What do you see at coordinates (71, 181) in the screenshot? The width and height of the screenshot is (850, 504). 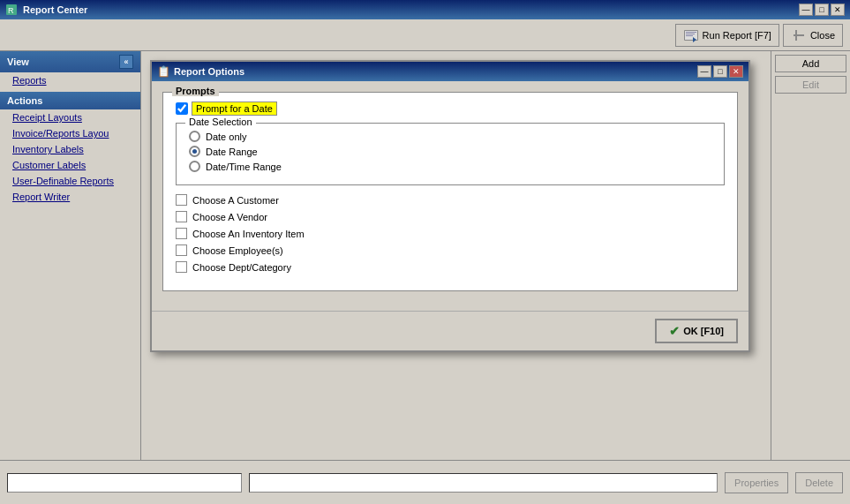 I see `sidebar-item-user-definable: User-Definable Reports` at bounding box center [71, 181].